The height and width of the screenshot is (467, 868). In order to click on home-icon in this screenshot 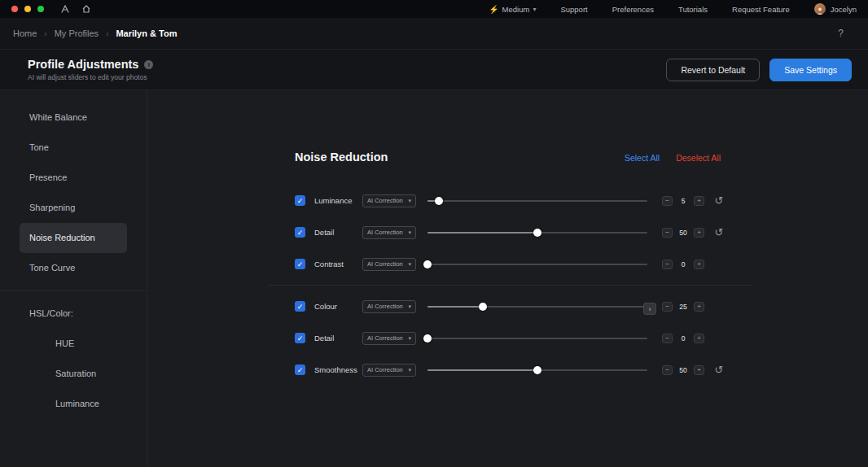, I will do `click(86, 9)`.